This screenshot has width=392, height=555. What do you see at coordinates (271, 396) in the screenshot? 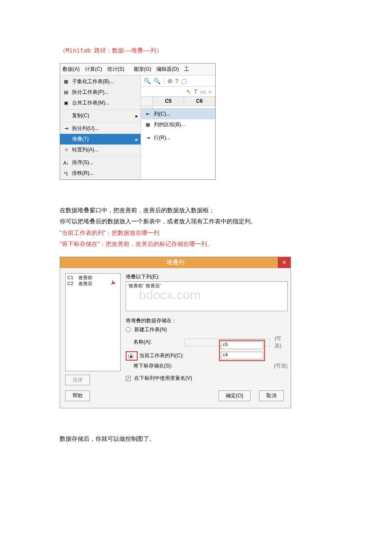
I see `cancel-button: 取消` at bounding box center [271, 396].